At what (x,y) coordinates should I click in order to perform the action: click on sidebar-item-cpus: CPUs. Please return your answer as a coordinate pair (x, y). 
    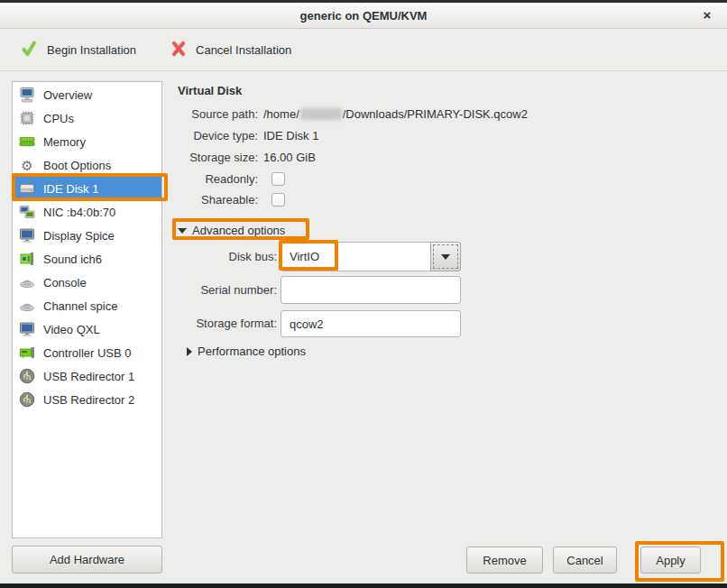
    Looking at the image, I should click on (87, 118).